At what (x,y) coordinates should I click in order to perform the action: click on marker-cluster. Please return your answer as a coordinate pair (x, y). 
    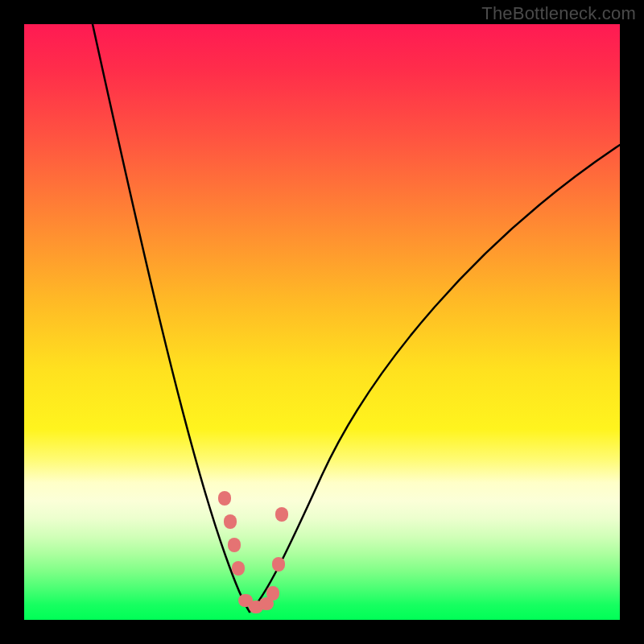
    Looking at the image, I should click on (253, 552).